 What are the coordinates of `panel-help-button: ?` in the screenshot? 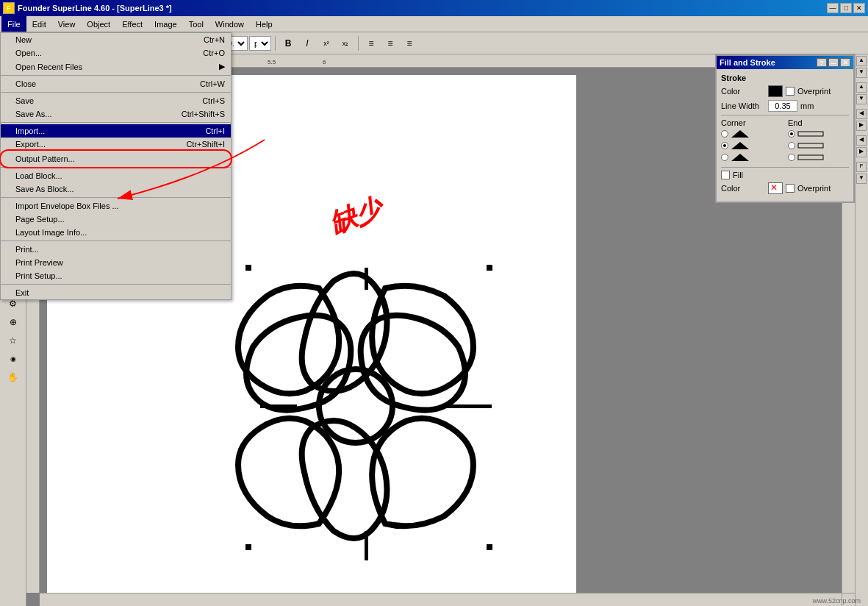 It's located at (822, 63).